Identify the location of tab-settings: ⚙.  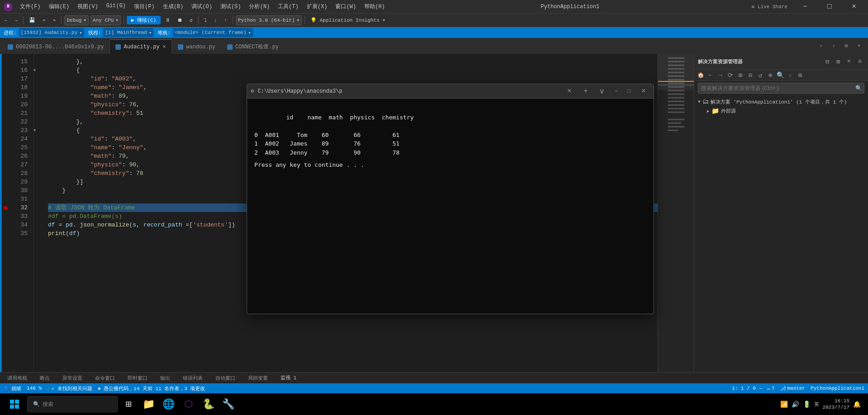
(846, 46).